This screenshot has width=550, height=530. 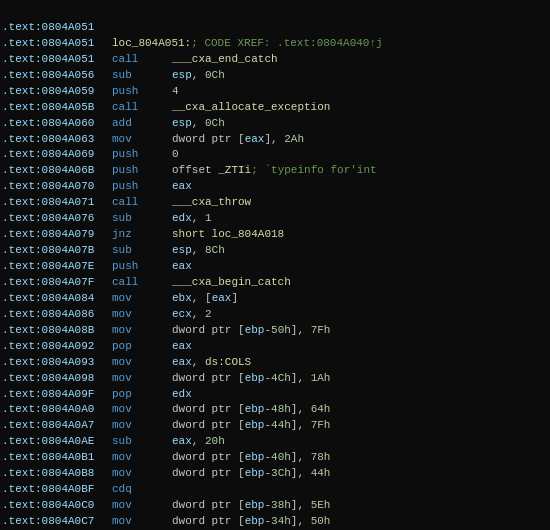 What do you see at coordinates (275, 92) in the screenshot?
I see `table-row: .text:0804A059 push 4` at bounding box center [275, 92].